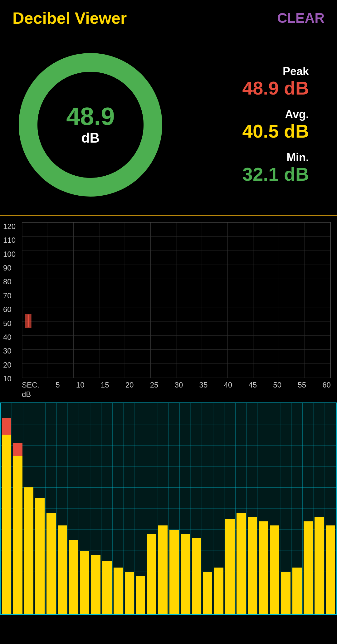 The height and width of the screenshot is (644, 337). What do you see at coordinates (276, 168) in the screenshot?
I see `min-stat: Min. 32.1 dB` at bounding box center [276, 168].